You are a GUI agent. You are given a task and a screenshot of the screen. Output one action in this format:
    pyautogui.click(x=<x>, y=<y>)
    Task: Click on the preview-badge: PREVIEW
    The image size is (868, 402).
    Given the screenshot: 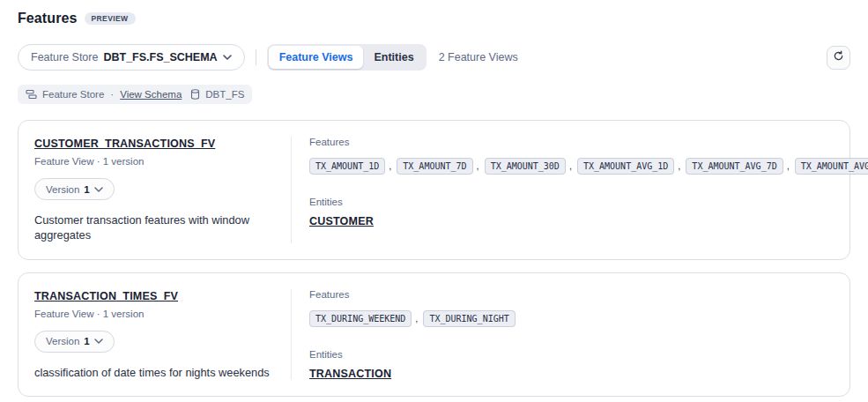 What is the action you would take?
    pyautogui.click(x=110, y=19)
    